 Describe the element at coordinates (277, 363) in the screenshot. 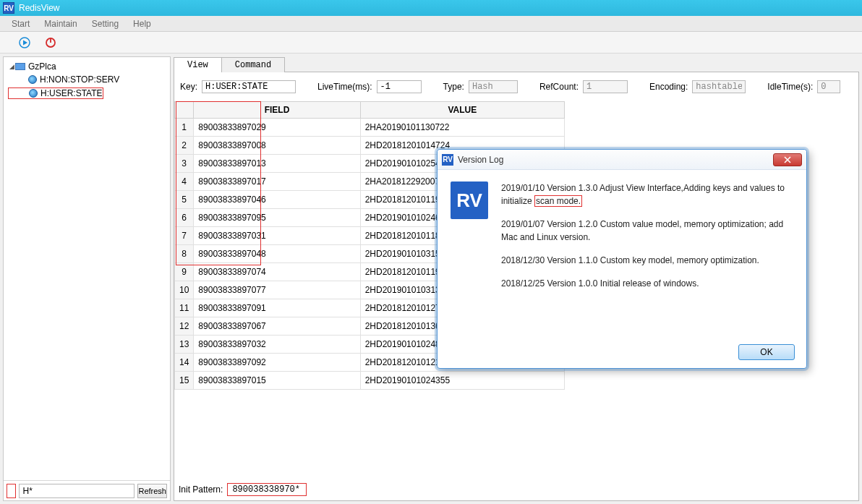

I see `field-cell: 89003833897092` at that location.